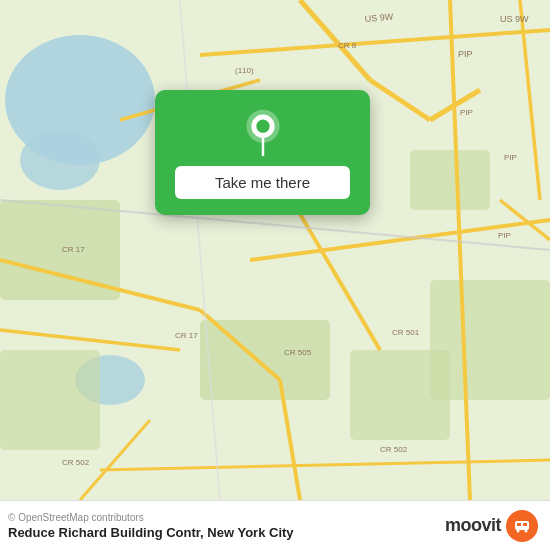 This screenshot has height=550, width=550. I want to click on moovit-icon, so click(522, 526).